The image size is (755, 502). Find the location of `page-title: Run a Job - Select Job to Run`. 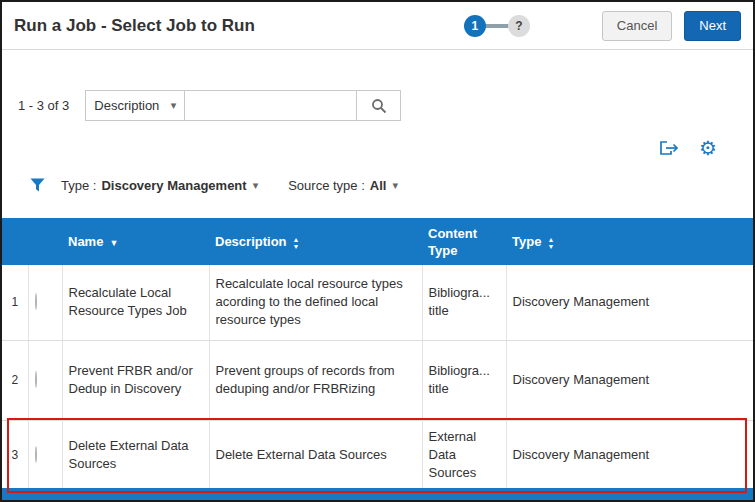

page-title: Run a Job - Select Job to Run is located at coordinates (134, 26).